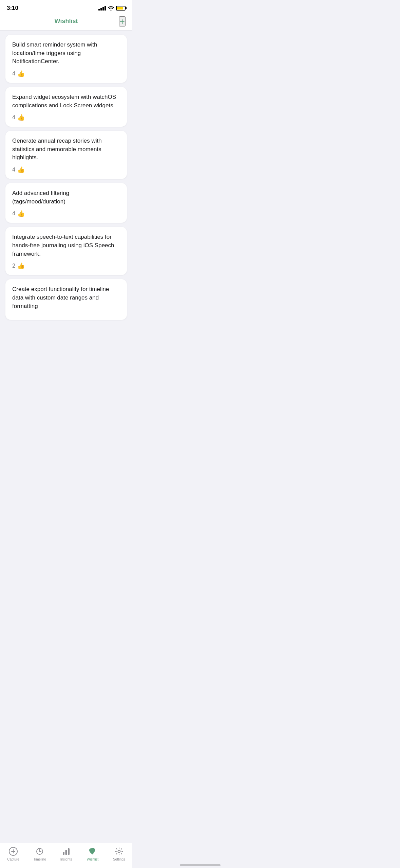 The height and width of the screenshot is (868, 400). Describe the element at coordinates (111, 8) in the screenshot. I see `wifi-icon` at that location.